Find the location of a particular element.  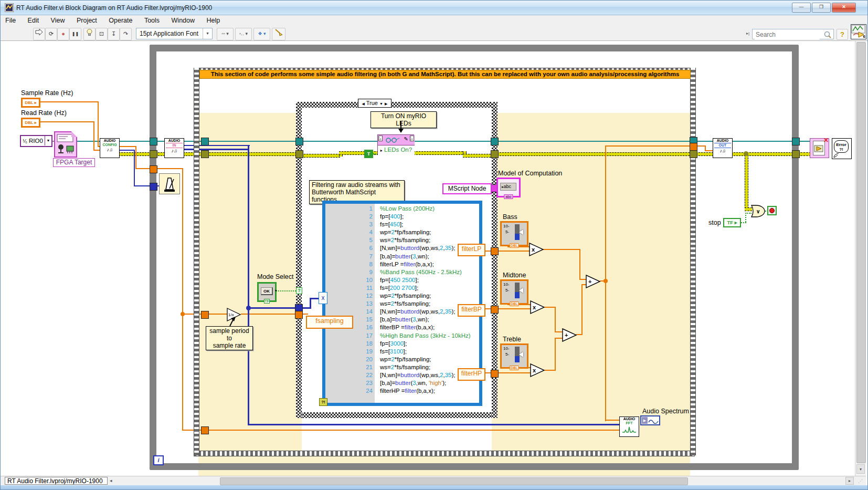

code-line: 8filterLP =filter(b,a,x); is located at coordinates (402, 265).